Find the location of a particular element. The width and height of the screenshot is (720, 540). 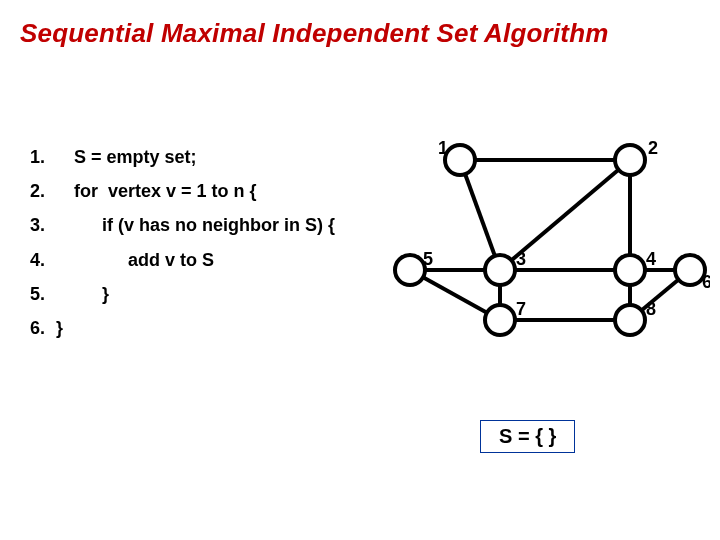

node-label-7: 7 is located at coordinates (521, 309).